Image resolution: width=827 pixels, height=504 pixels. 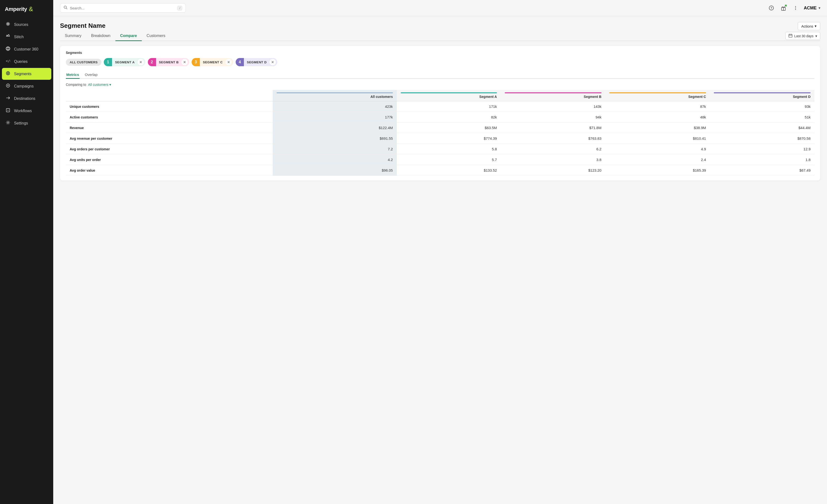 What do you see at coordinates (169, 128) in the screenshot?
I see `metric-revenue-label: Revenue` at bounding box center [169, 128].